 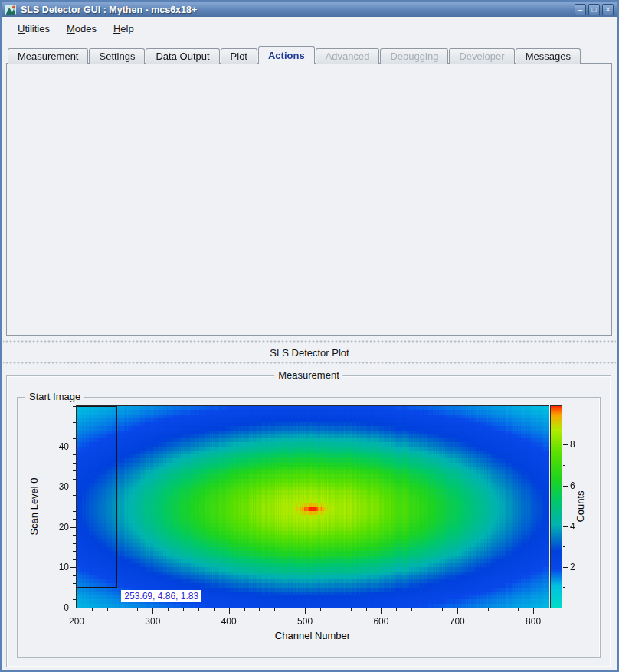 What do you see at coordinates (116, 56) in the screenshot?
I see `tab-settings: Settings` at bounding box center [116, 56].